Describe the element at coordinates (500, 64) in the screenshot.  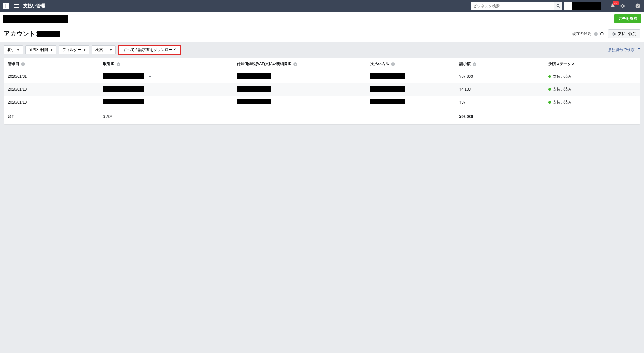
I see `col-amount: 請求額 i` at that location.